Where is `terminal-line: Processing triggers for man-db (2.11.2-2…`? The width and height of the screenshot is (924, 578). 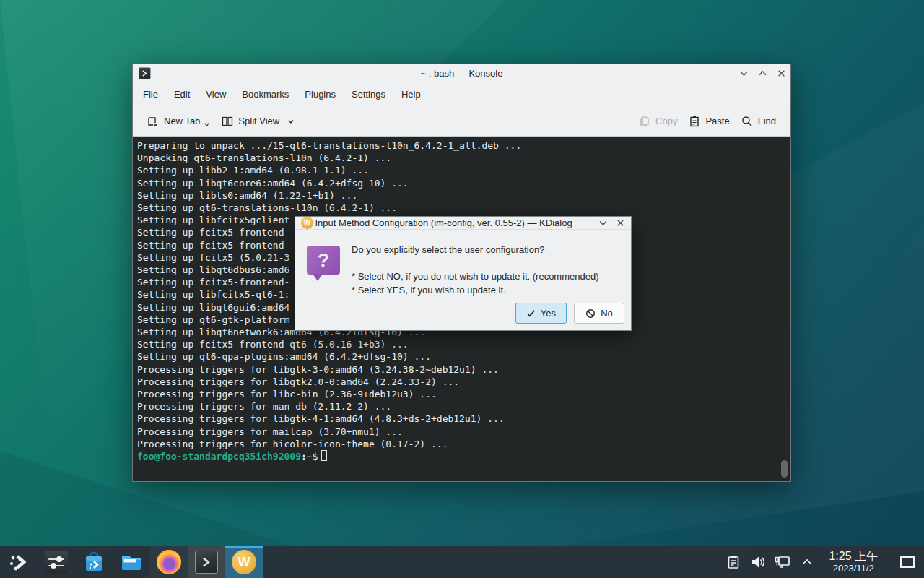
terminal-line: Processing triggers for man-db (2.11.2-2… is located at coordinates (462, 406).